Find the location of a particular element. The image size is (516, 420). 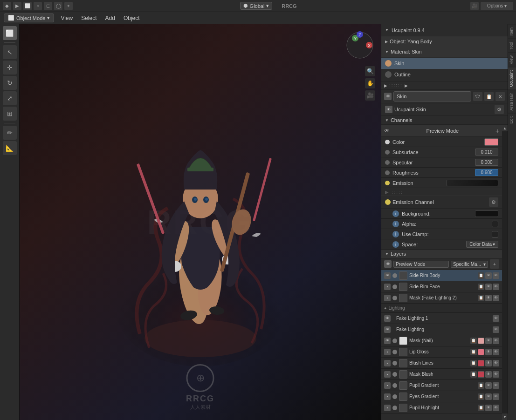

material-outline: Outline is located at coordinates (445, 75).